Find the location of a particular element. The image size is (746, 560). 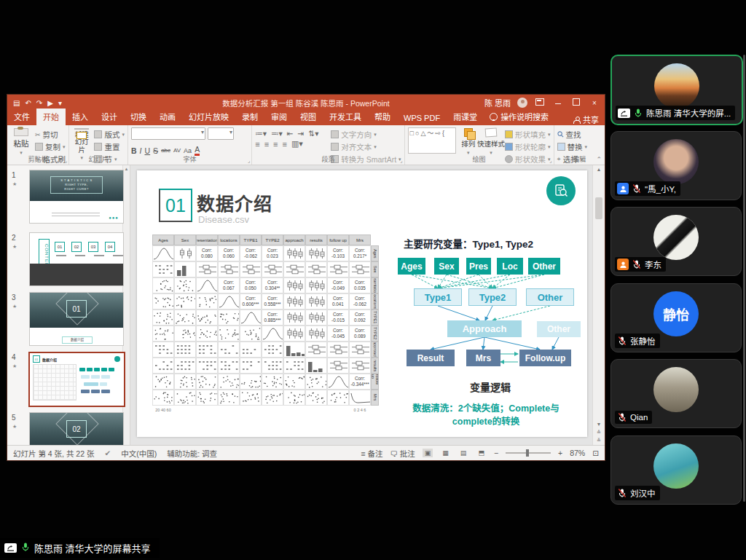

normal-view-icon: ▣ is located at coordinates (428, 453).